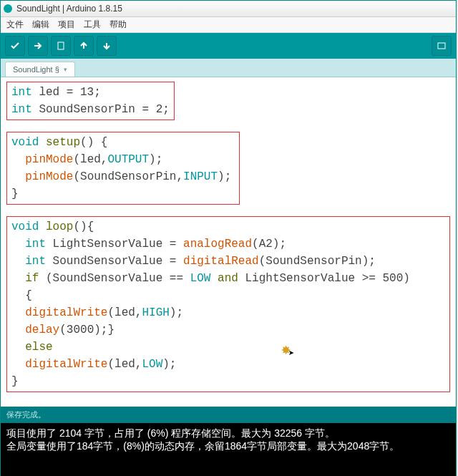 The width and height of the screenshot is (458, 476). What do you see at coordinates (128, 177) in the screenshot?
I see `code-token: (SoundSensorPin,` at bounding box center [128, 177].